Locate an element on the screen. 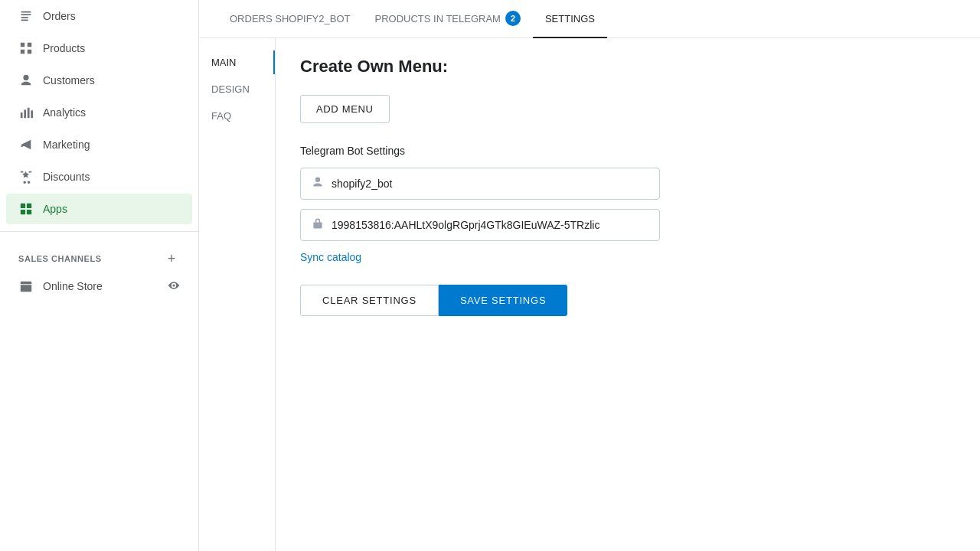 Image resolution: width=980 pixels, height=551 pixels. sidebar-item-products-label: Products is located at coordinates (64, 48).